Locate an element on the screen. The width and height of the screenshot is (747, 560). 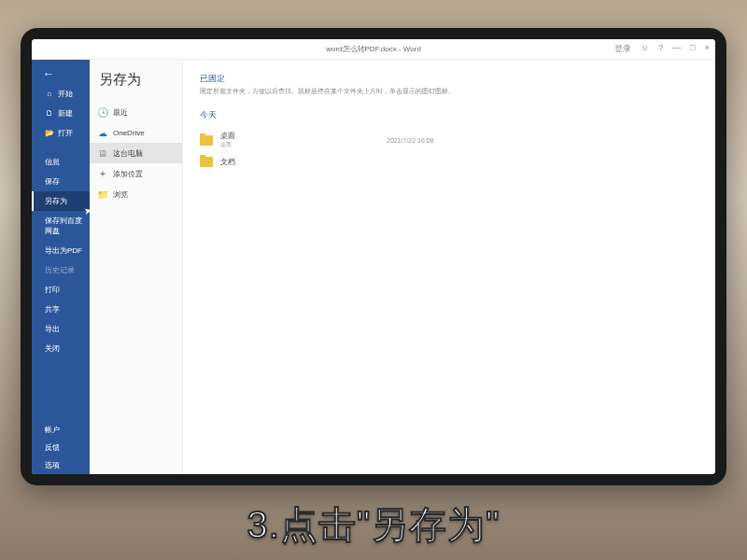
login-link: 登录 is located at coordinates (623, 49).